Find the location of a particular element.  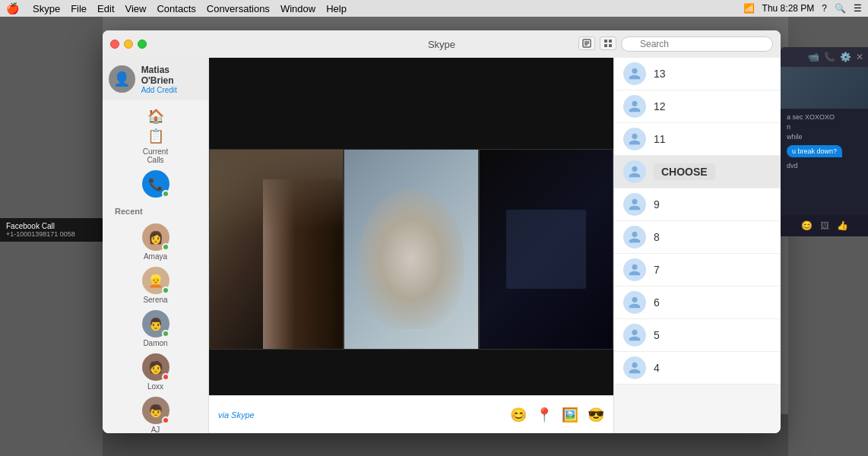

contacts-button: 📋 is located at coordinates (156, 136).